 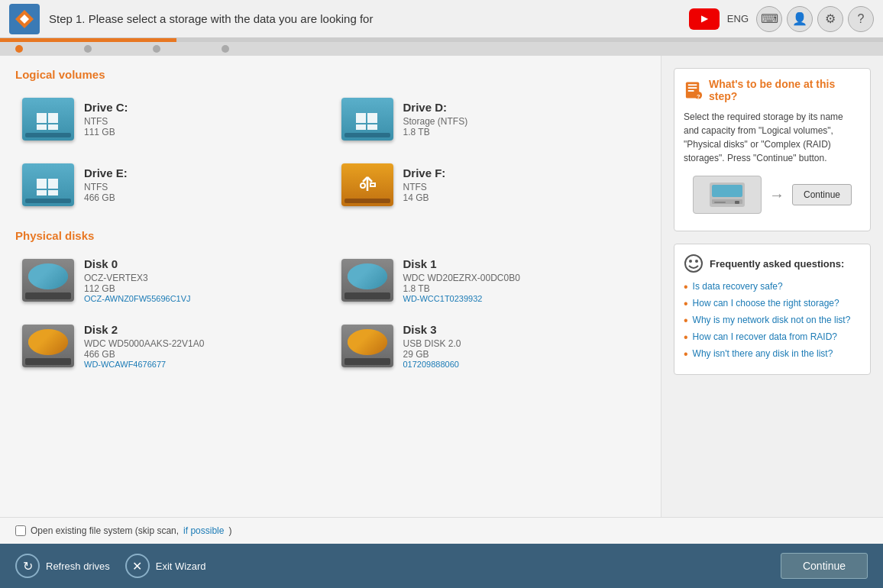 I want to click on progress-bar, so click(x=442, y=40).